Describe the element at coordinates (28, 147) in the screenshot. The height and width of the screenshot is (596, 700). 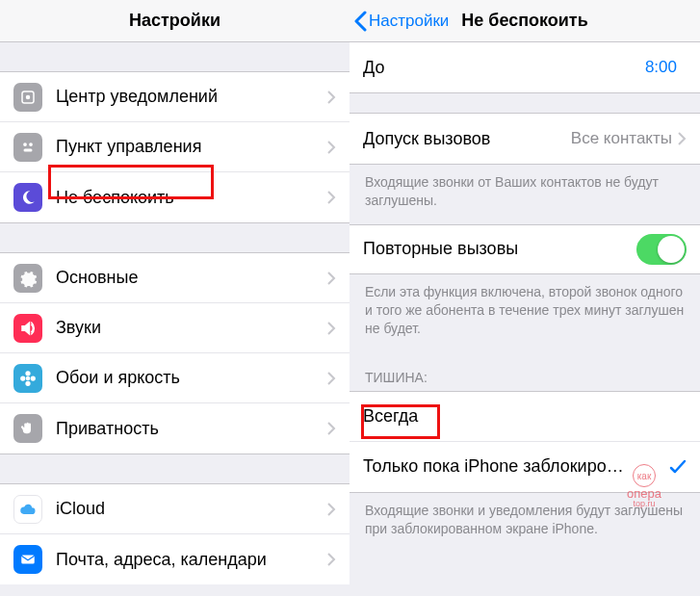
I see `control-center-icon` at that location.